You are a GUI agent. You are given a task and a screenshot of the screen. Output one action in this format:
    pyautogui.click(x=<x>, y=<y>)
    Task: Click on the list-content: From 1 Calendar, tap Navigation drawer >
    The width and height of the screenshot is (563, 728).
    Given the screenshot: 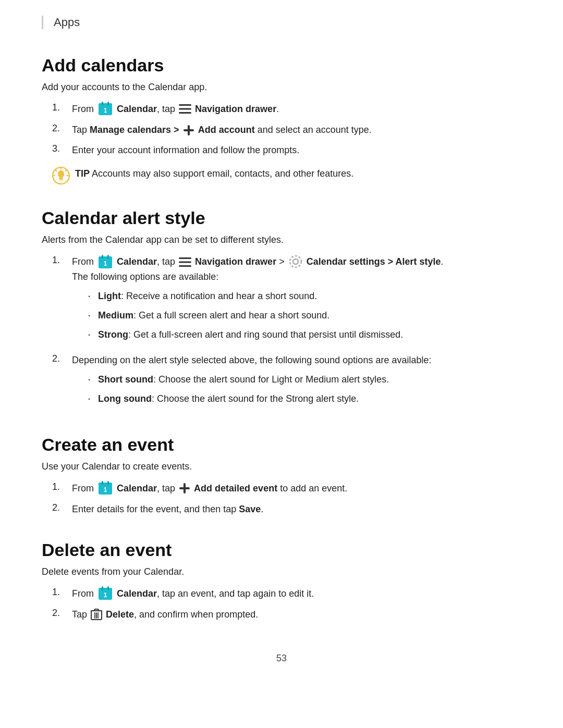 What is the action you would take?
    pyautogui.click(x=297, y=301)
    